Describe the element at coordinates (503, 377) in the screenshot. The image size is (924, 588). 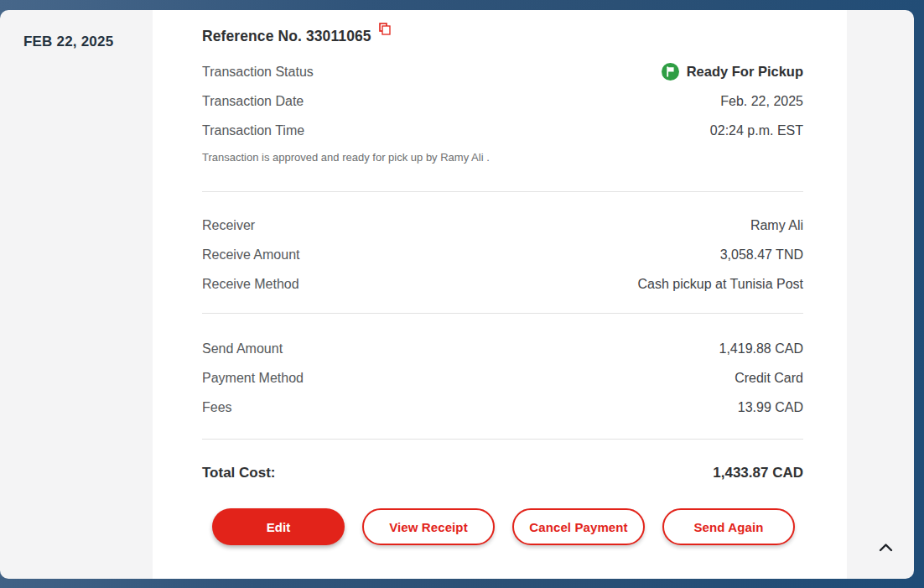
I see `payment-method-row: Payment Method Credit Card` at that location.